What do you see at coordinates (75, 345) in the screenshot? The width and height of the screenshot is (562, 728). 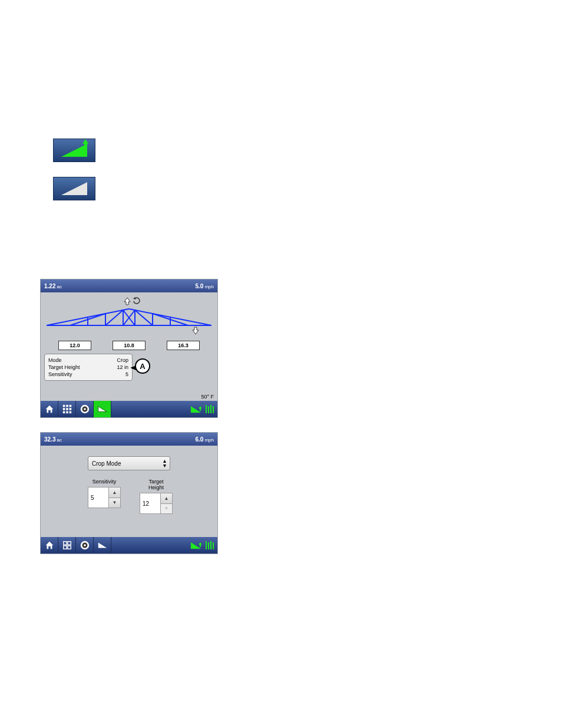 I see `left-height-readout: 12.0` at bounding box center [75, 345].